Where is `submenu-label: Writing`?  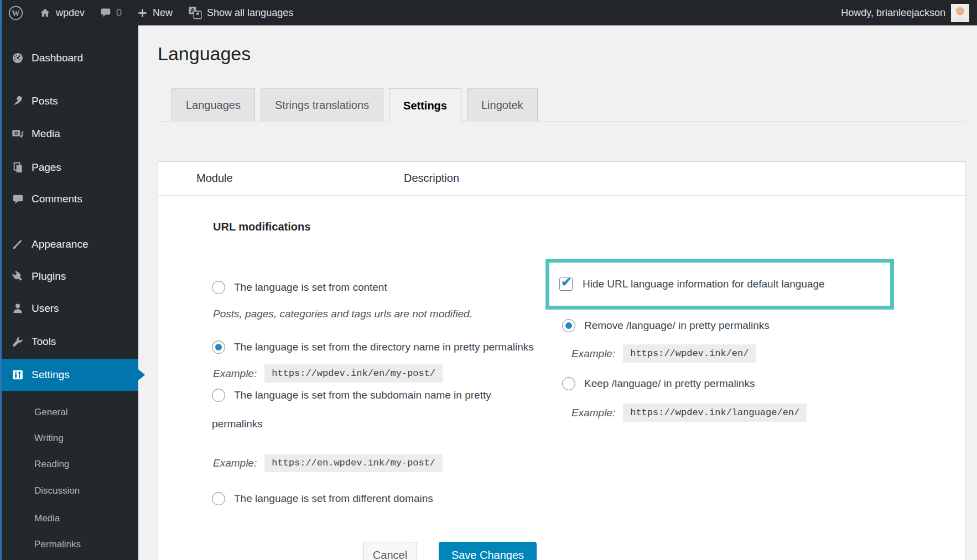
submenu-label: Writing is located at coordinates (49, 438).